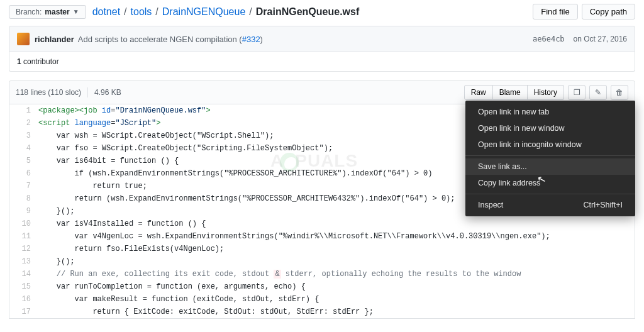 The height and width of the screenshot is (332, 644). What do you see at coordinates (619, 92) in the screenshot?
I see `trash-icon: 🗑` at bounding box center [619, 92].